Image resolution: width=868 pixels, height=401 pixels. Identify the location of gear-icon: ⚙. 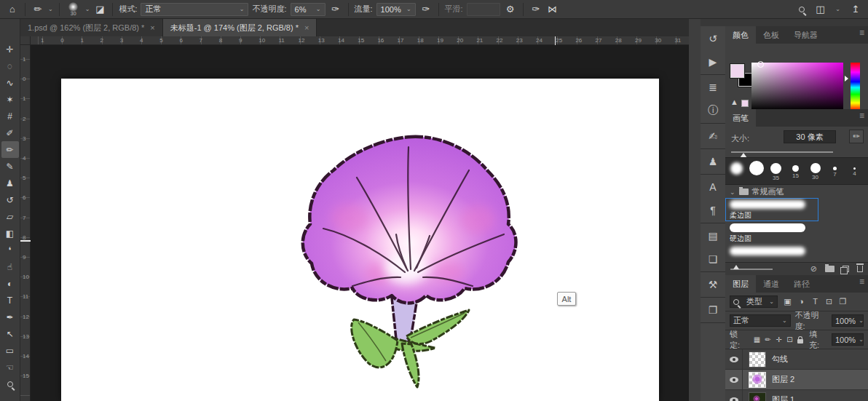
(510, 9).